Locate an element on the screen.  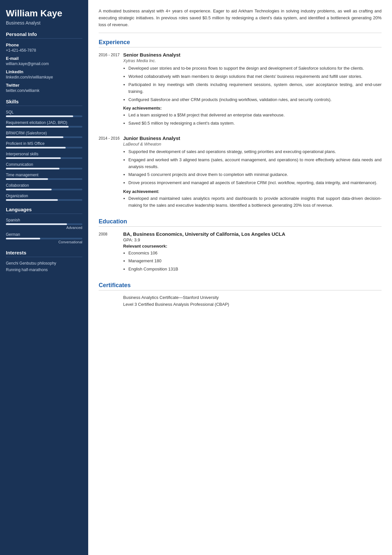
skill-item: Communication is located at coordinates (44, 166).